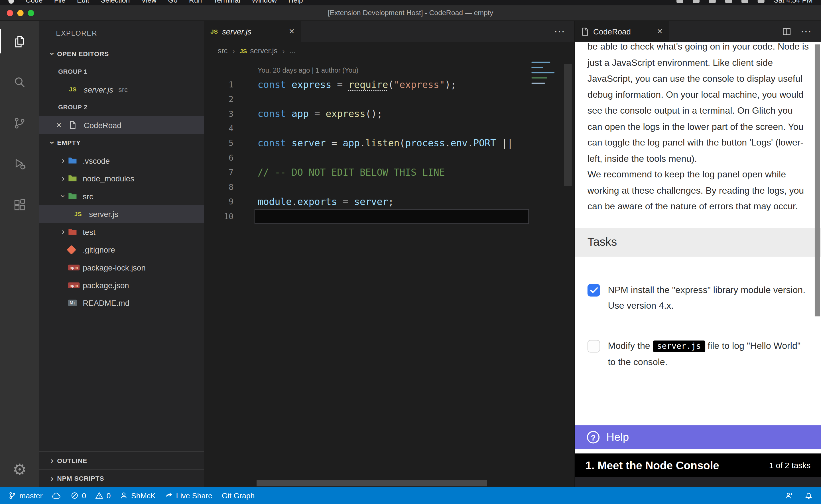  Describe the element at coordinates (594, 346) in the screenshot. I see `task-checkbox-unchecked` at that location.